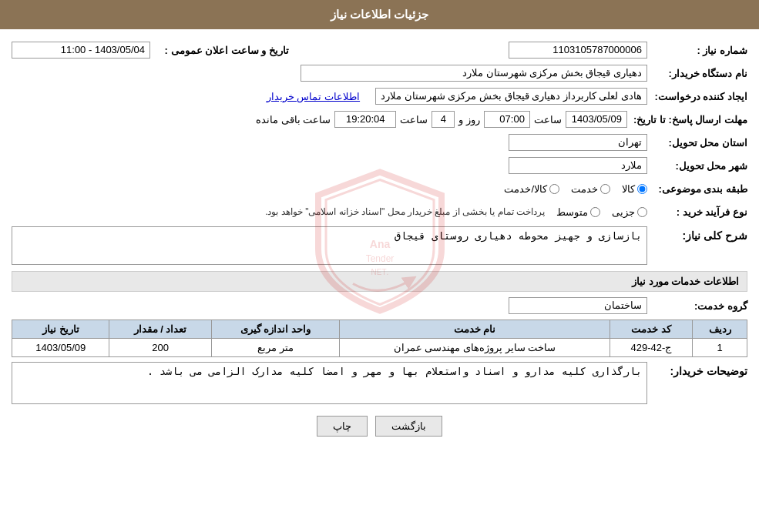 The image size is (759, 532). Describe the element at coordinates (720, 348) in the screenshot. I see `cell-row: 1` at that location.